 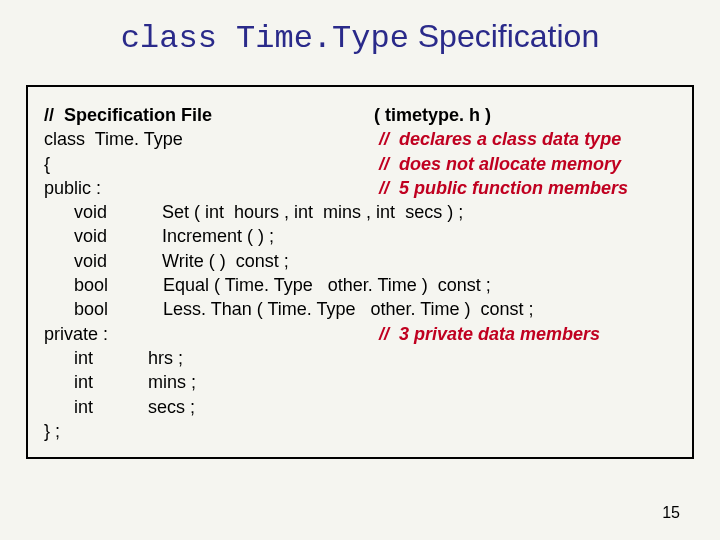 What do you see at coordinates (166, 261) in the screenshot?
I see `member-write: void Write ( ) const ;` at bounding box center [166, 261].